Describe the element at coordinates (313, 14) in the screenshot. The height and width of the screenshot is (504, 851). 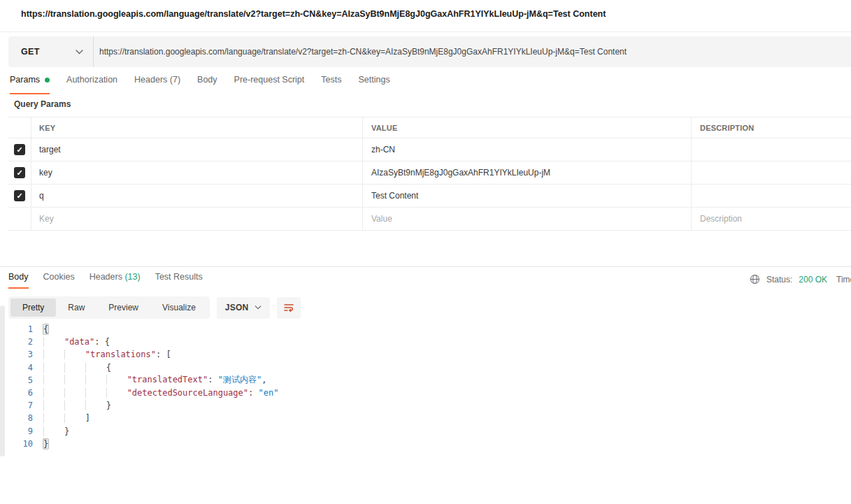
I see `request-url-title: https://translation.googleapis.com/langu…` at that location.